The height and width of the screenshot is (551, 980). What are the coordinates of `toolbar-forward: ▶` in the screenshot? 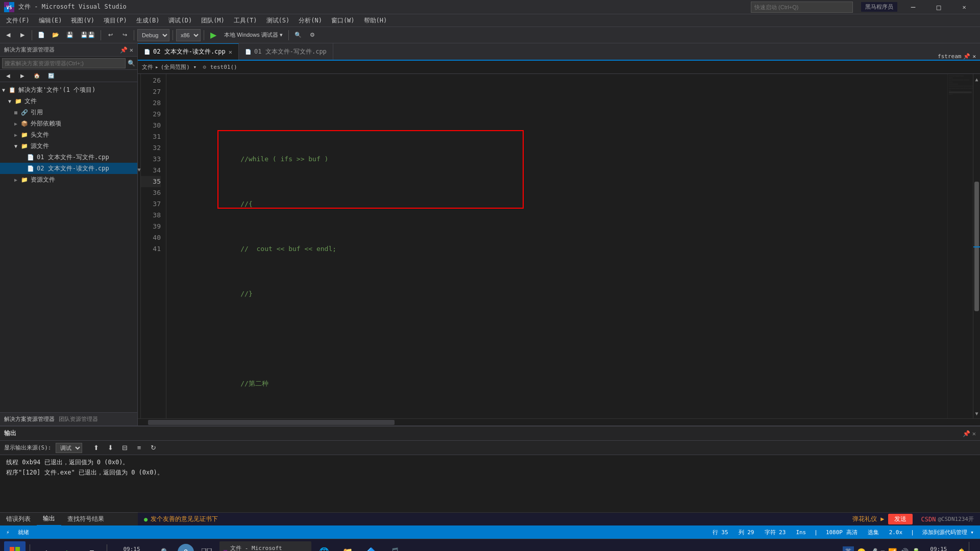 It's located at (22, 35).